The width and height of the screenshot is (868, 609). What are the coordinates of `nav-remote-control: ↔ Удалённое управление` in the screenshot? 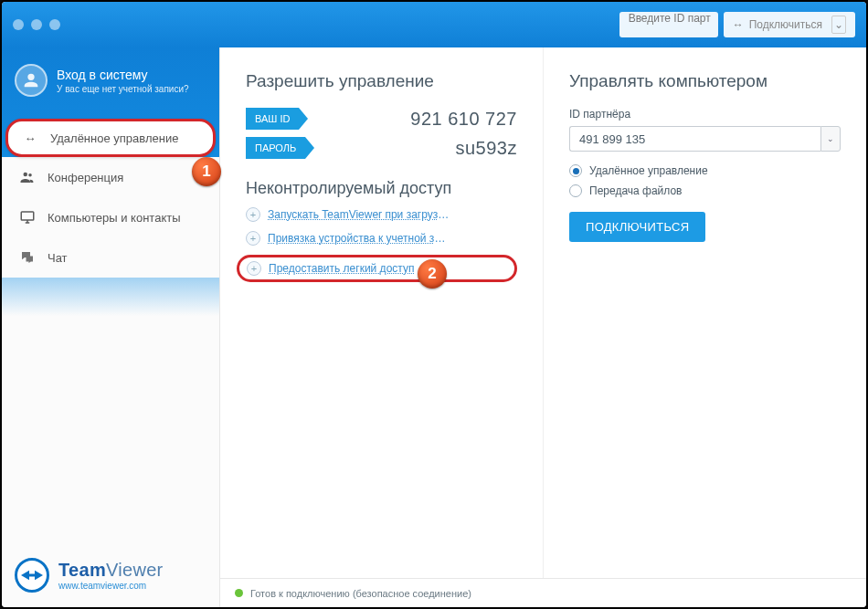 It's located at (111, 138).